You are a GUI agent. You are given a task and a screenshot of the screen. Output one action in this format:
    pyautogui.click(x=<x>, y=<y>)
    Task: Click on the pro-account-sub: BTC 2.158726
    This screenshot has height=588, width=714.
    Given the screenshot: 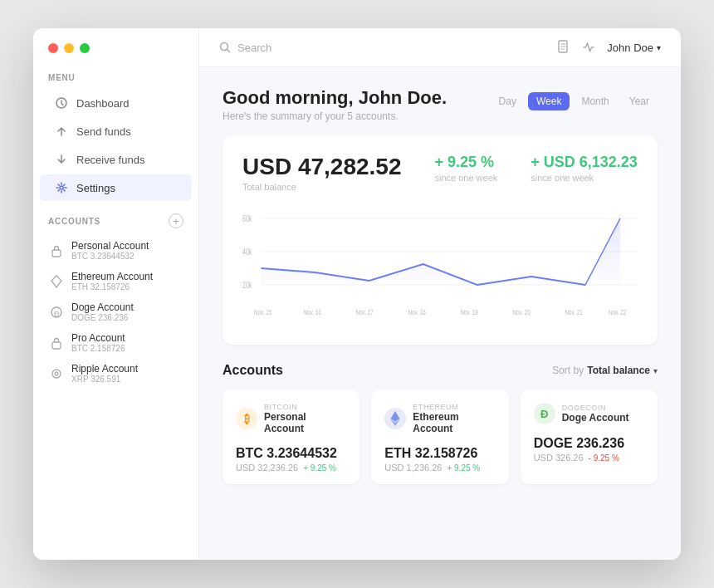 What is the action you would take?
    pyautogui.click(x=98, y=349)
    